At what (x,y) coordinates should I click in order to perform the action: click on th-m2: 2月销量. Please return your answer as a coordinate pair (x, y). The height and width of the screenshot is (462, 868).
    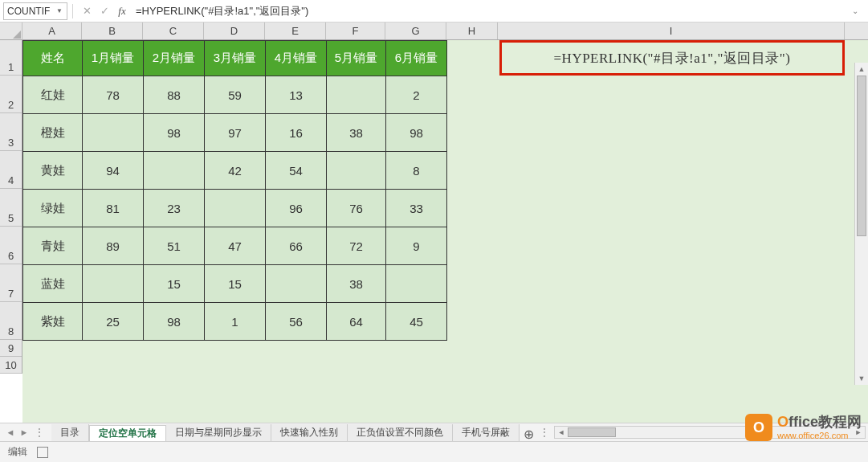
    Looking at the image, I should click on (174, 59).